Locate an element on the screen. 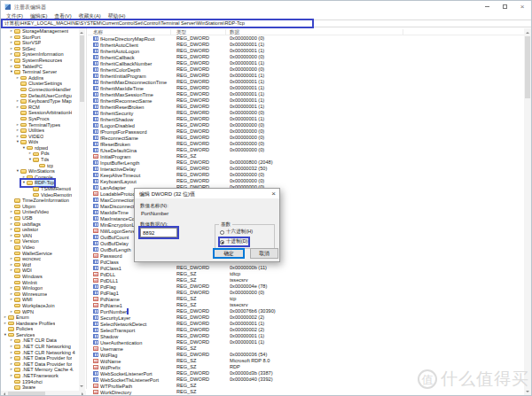 The height and width of the screenshot is (396, 532). list-row: WebSocketTlsListenerPortREG_DWORD0x00000… is located at coordinates (307, 379).